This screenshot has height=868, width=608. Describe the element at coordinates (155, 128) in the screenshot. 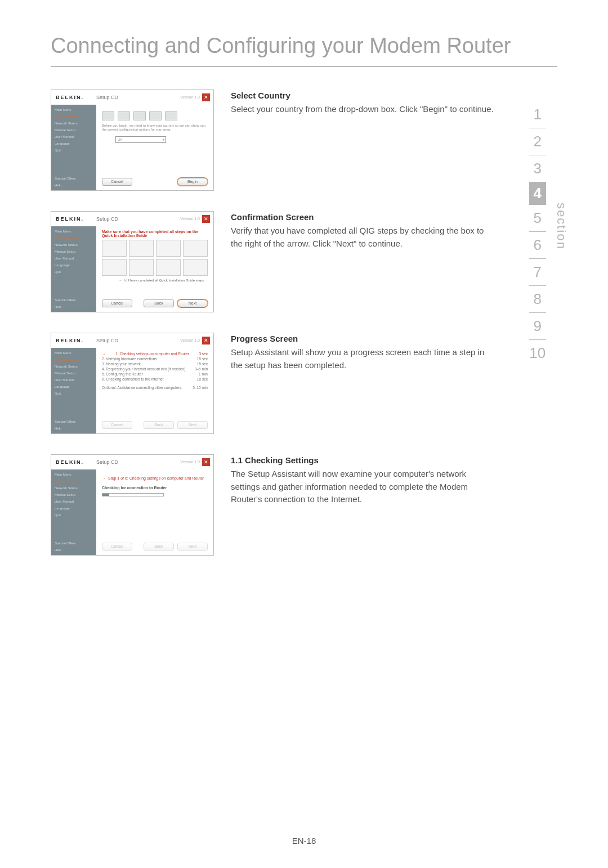

I see `hint-text: Before you begin, we need to know your c…` at that location.